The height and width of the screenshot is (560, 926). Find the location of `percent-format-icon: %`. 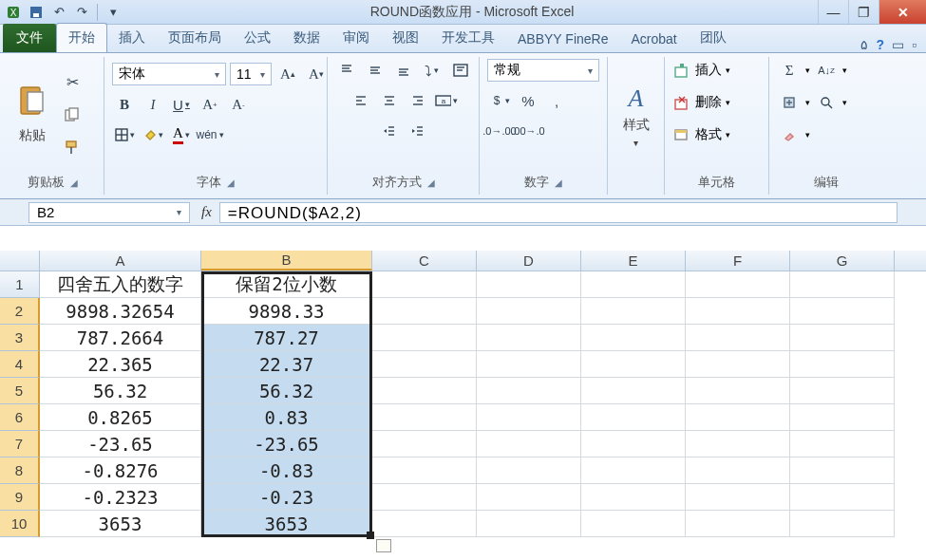

percent-format-icon: % is located at coordinates (528, 101).